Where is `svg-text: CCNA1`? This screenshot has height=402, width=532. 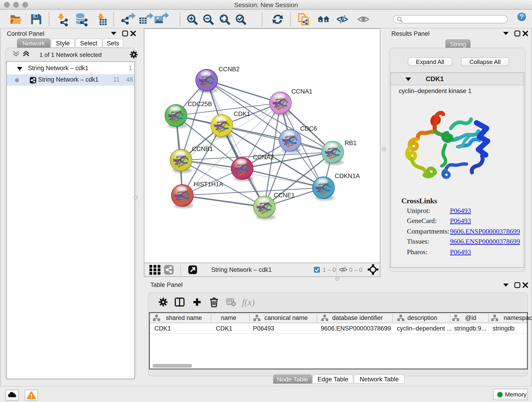
svg-text: CCNA1 is located at coordinates (302, 91).